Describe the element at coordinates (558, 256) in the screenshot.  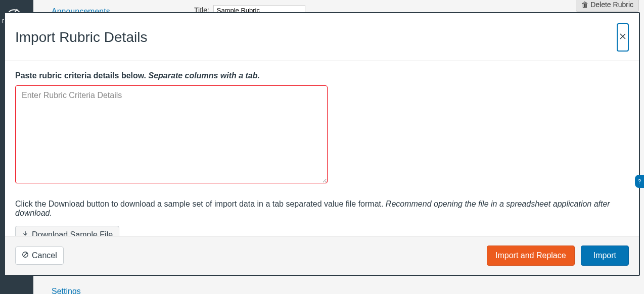
I see `footer-actions: Import and Replace Import` at that location.